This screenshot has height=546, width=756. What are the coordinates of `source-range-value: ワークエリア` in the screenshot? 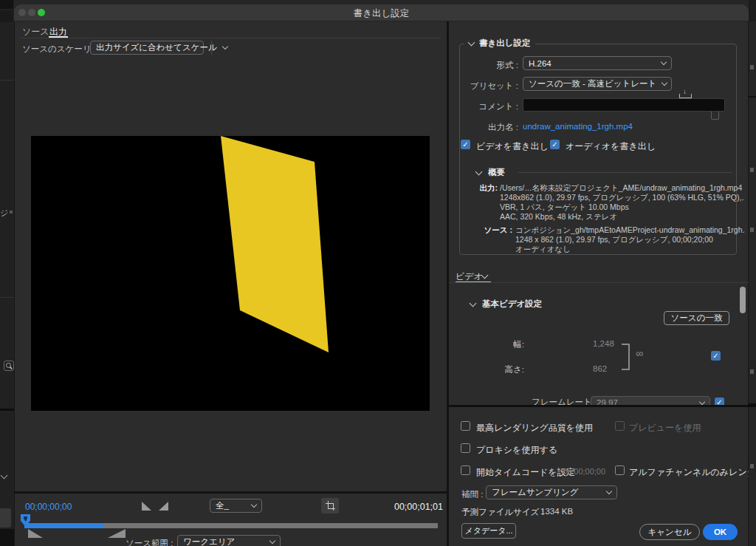 It's located at (209, 541).